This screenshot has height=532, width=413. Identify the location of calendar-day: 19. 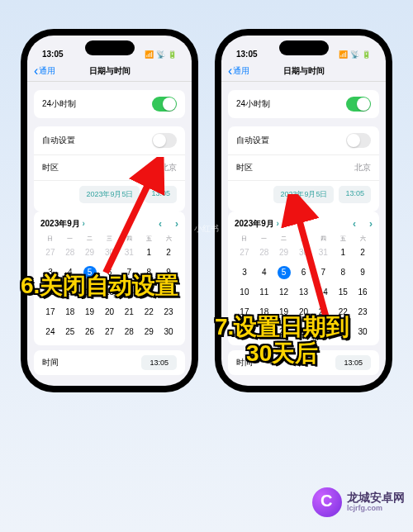
(90, 312).